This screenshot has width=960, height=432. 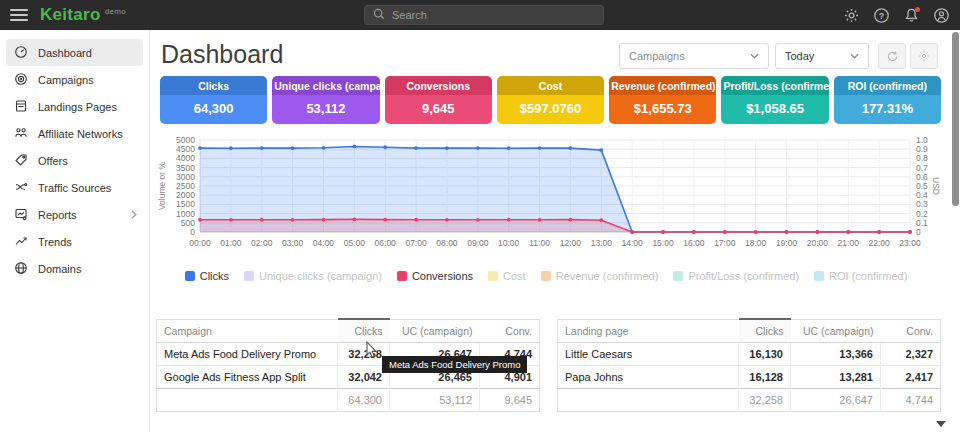 I want to click on sidebar-item-affiliate-networks: Affiliate Networks, so click(x=74, y=134).